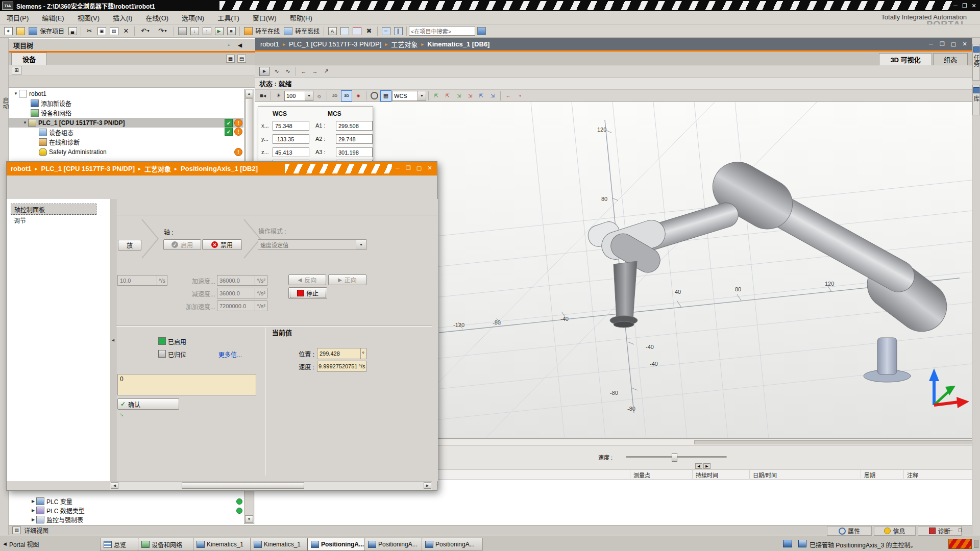  What do you see at coordinates (428, 486) in the screenshot?
I see `scroll-right-icon: ▶` at bounding box center [428, 486].